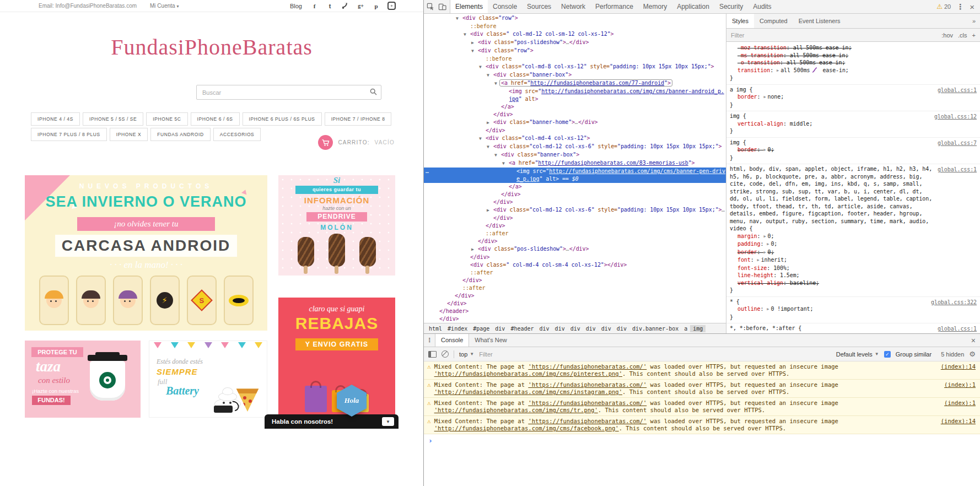 The width and height of the screenshot is (980, 486). Describe the element at coordinates (575, 43) in the screenshot. I see `dom-node: ▶<div class="pos-slideshow">…</div>` at that location.